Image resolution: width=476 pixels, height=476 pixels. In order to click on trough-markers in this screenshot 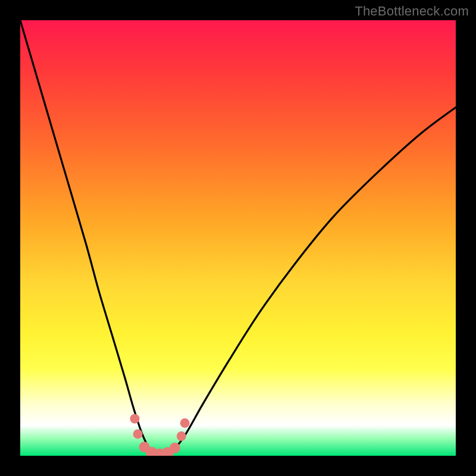, I will do `click(160, 435)`.